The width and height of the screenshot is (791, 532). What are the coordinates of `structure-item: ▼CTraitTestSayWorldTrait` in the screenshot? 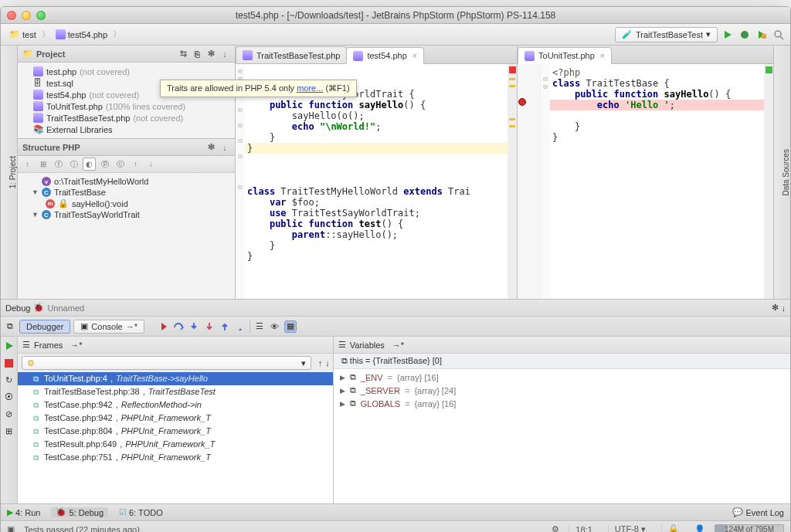 It's located at (127, 215).